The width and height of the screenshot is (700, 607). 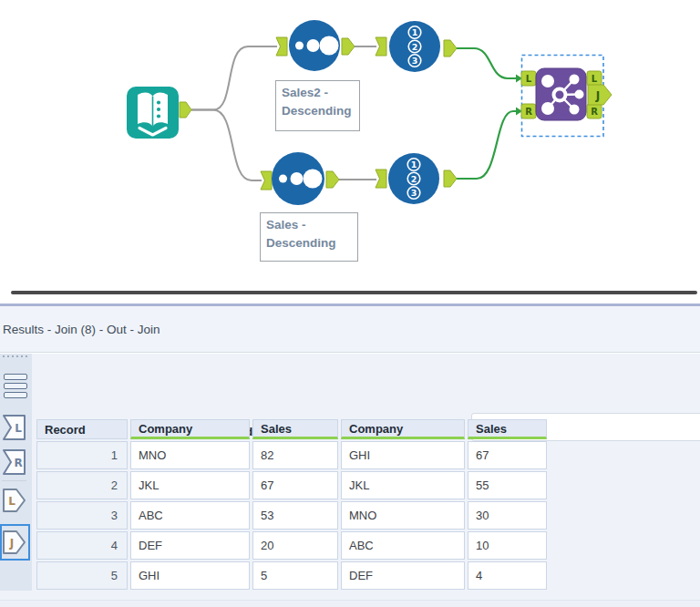 What do you see at coordinates (292, 545) in the screenshot?
I see `table-row: 4 DEF 20 ABC 10` at bounding box center [292, 545].